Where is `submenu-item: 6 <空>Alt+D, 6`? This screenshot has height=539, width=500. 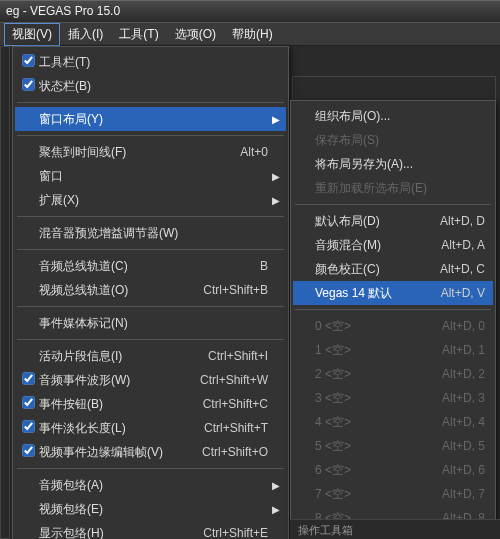
submenu-item: 6 <空>Alt+D, 6 is located at coordinates (393, 470).